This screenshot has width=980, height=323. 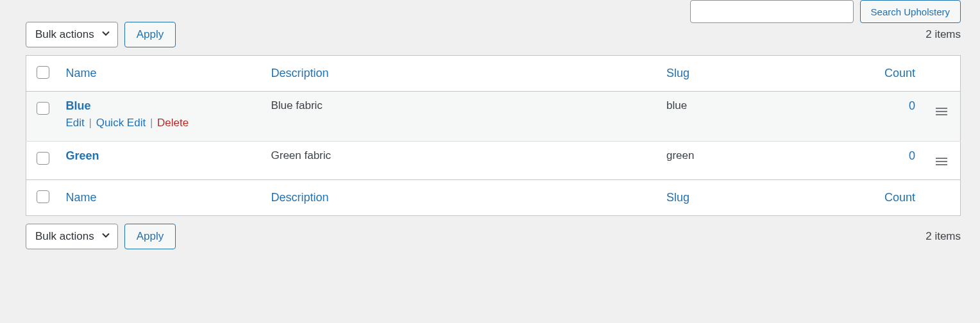 I want to click on row-slug: blue, so click(x=748, y=117).